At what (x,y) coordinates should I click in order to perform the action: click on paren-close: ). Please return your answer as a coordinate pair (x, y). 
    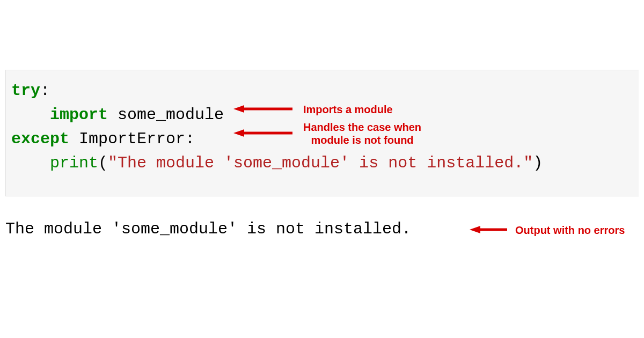
    Looking at the image, I should click on (538, 163).